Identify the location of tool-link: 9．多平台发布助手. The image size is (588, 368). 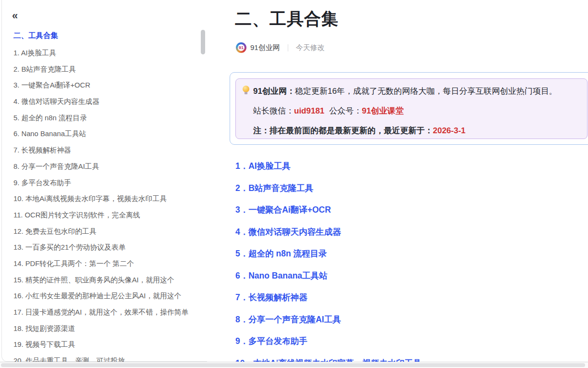
(329, 346).